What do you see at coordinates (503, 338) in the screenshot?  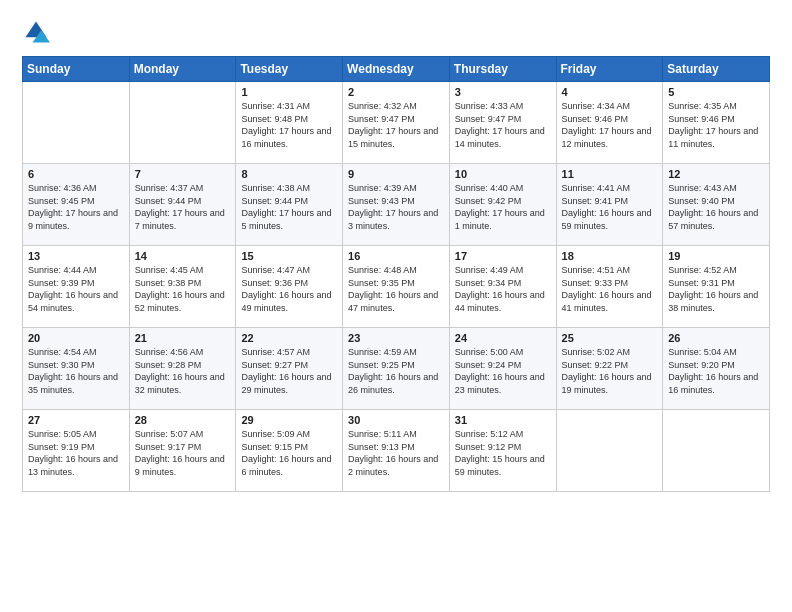 I see `day-number: 24` at bounding box center [503, 338].